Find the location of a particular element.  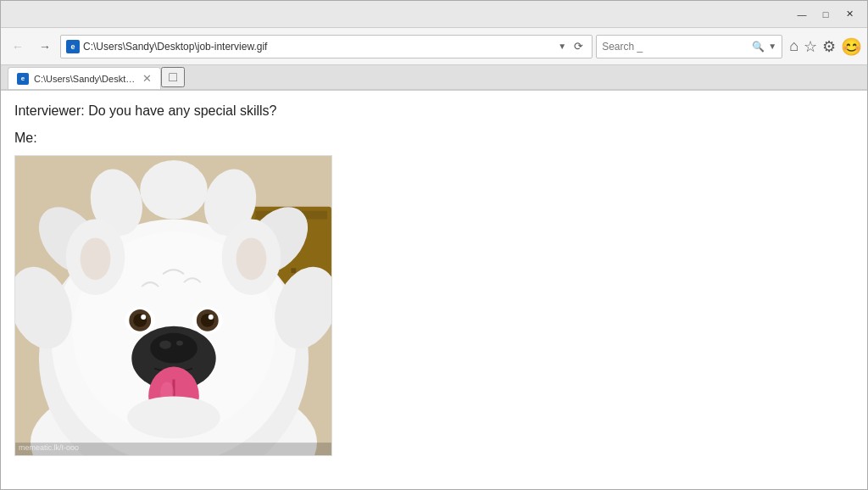

new-tab-button: □ is located at coordinates (173, 77).